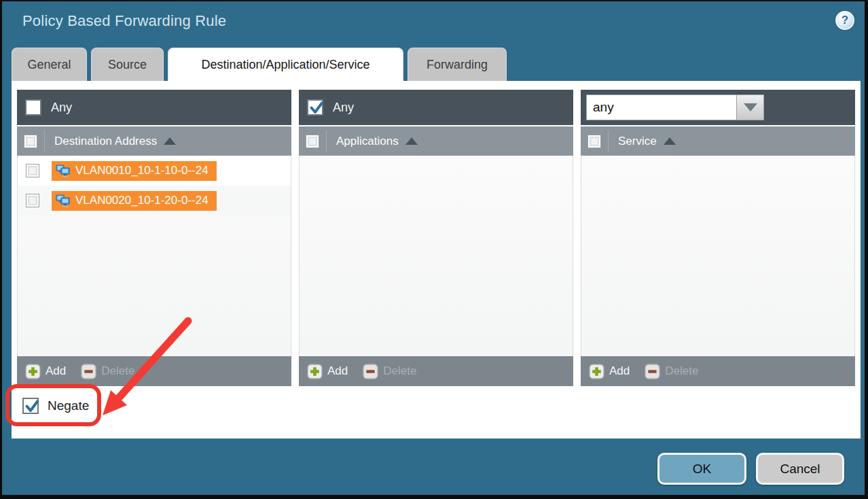 Image resolution: width=868 pixels, height=499 pixels. Describe the element at coordinates (718, 256) in the screenshot. I see `service-list` at that location.